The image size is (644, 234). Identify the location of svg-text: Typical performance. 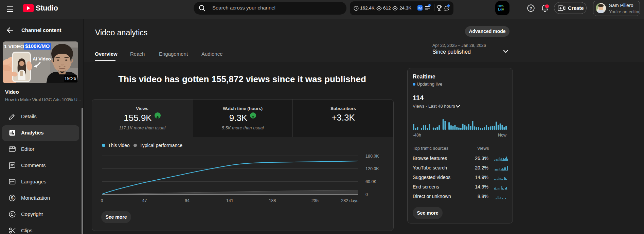
(161, 145).